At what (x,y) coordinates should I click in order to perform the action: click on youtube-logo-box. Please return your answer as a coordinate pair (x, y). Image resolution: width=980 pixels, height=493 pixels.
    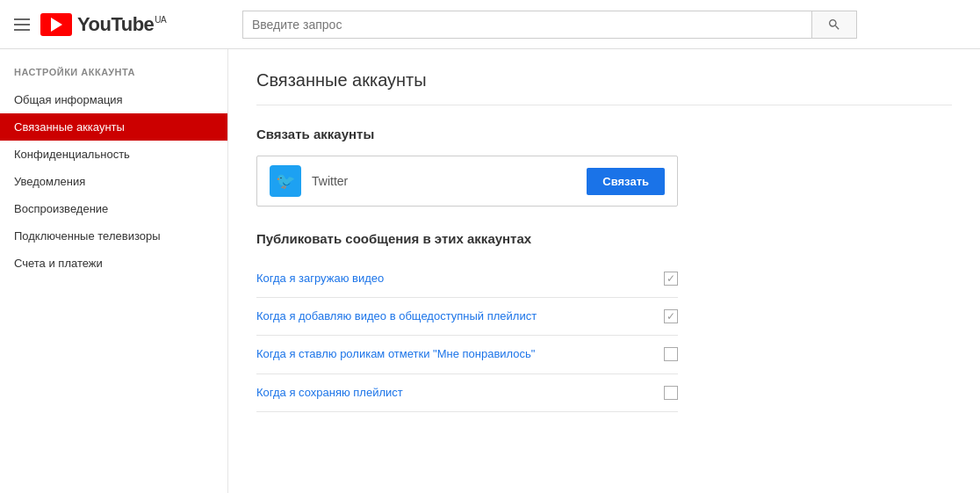
    Looking at the image, I should click on (56, 25).